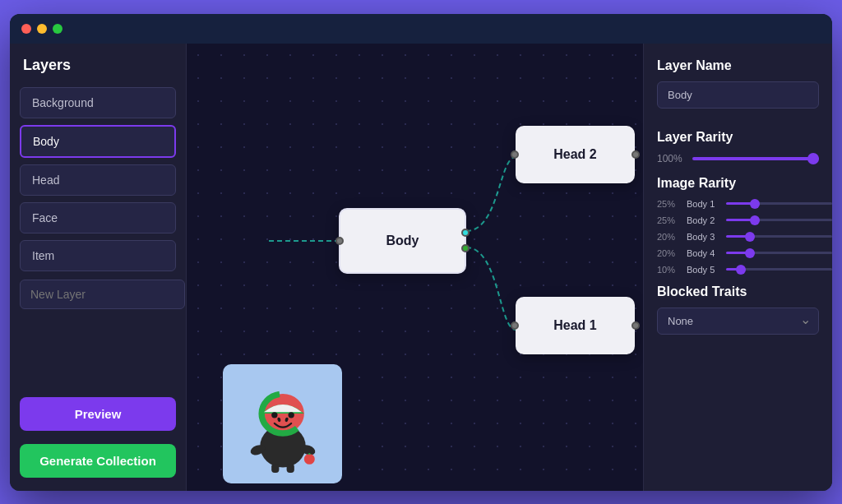 The height and width of the screenshot is (504, 842). What do you see at coordinates (704, 220) in the screenshot?
I see `ir-name-1: Body 2` at bounding box center [704, 220].